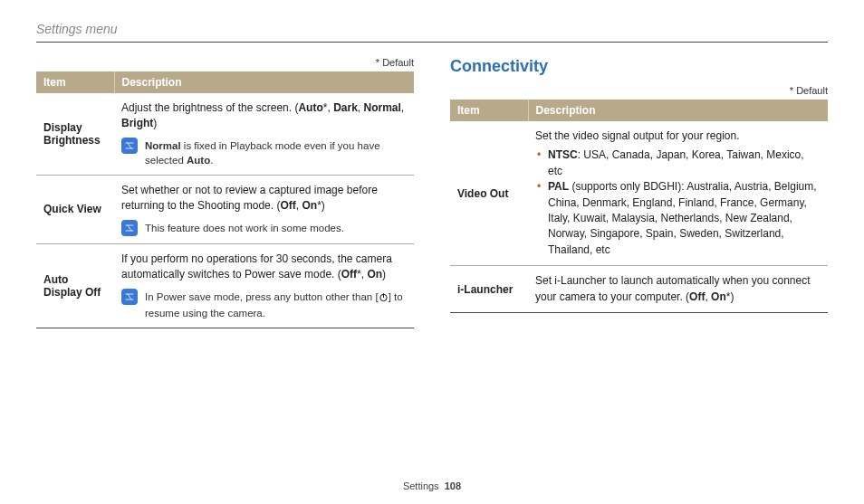 Image resolution: width=864 pixels, height=504 pixels. I want to click on item-label: Display Brightness, so click(75, 134).